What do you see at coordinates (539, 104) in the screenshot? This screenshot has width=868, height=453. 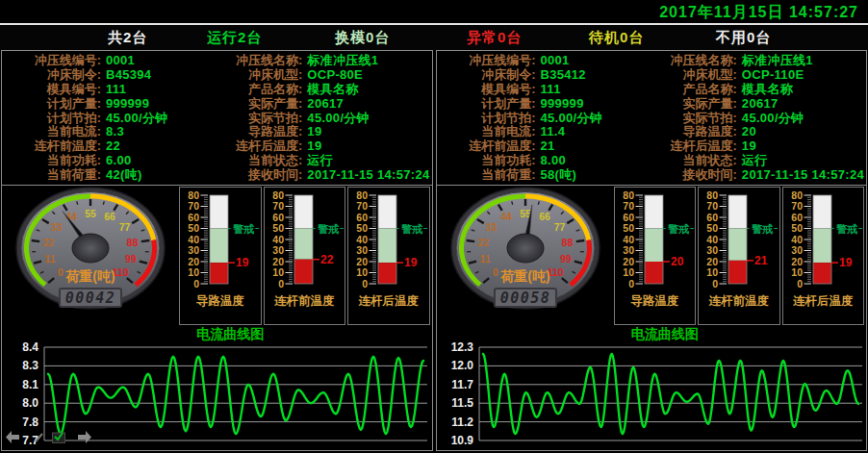 I see `info-row: 计划产量:999999` at bounding box center [539, 104].